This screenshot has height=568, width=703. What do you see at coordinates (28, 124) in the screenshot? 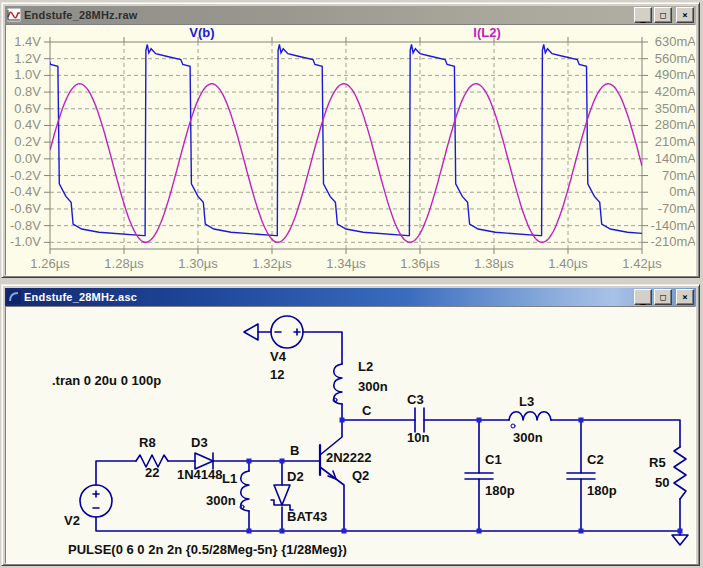
I see `y-left-tick-label: 0.4V` at bounding box center [28, 124].